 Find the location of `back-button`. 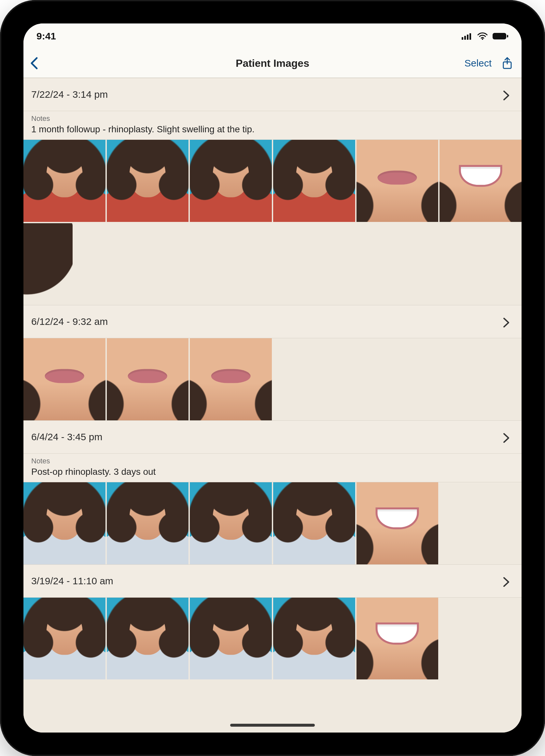

back-button is located at coordinates (34, 63).